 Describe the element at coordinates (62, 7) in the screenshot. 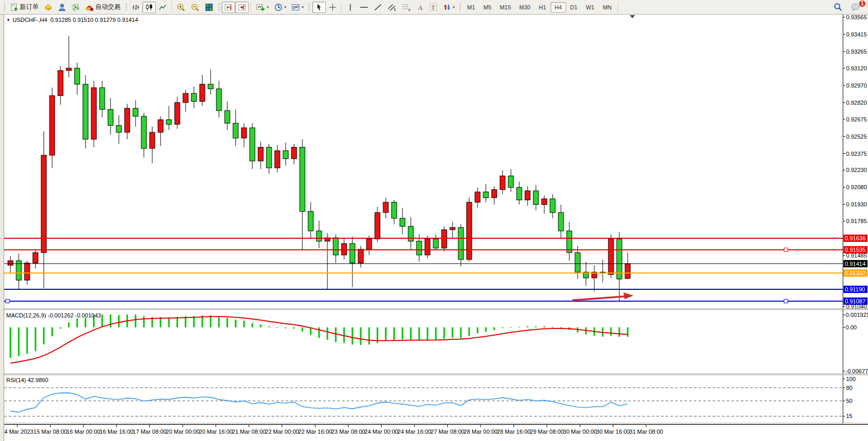

I see `community-button` at that location.